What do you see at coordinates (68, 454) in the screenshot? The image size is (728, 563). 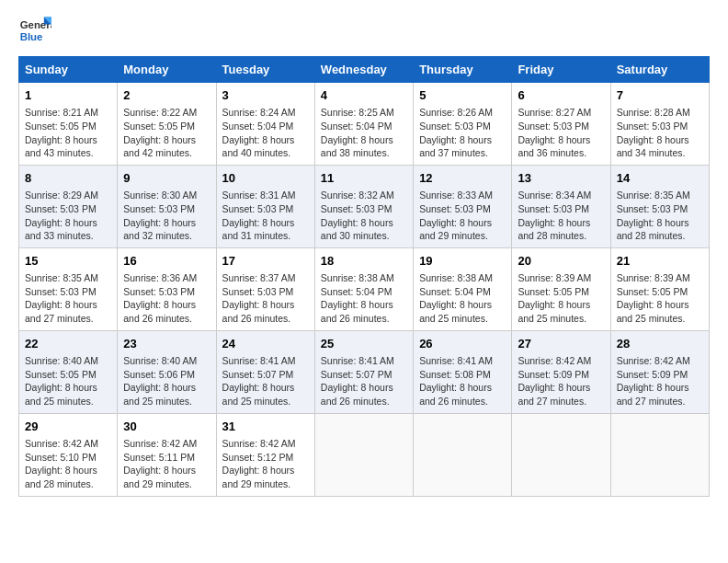 I see `day-cell-29: 29Sunrise: 8:42 AMSunset: 5:10 PMDayligh…` at bounding box center [68, 454].